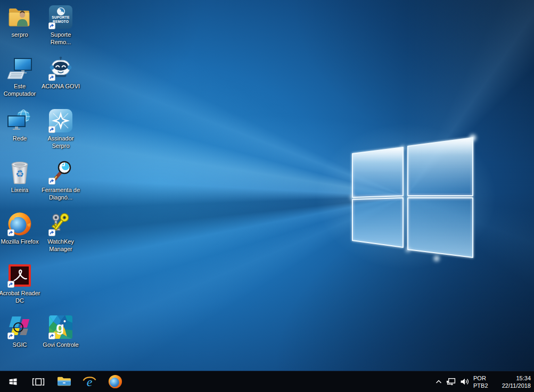 The image size is (534, 392). Describe the element at coordinates (38, 382) in the screenshot. I see `task-view-icon` at that location.